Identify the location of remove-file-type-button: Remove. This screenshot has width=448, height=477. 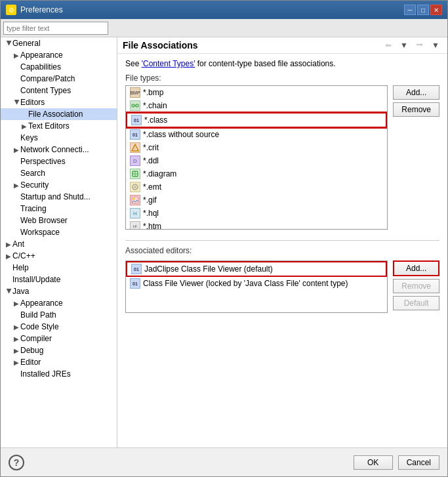
(416, 110).